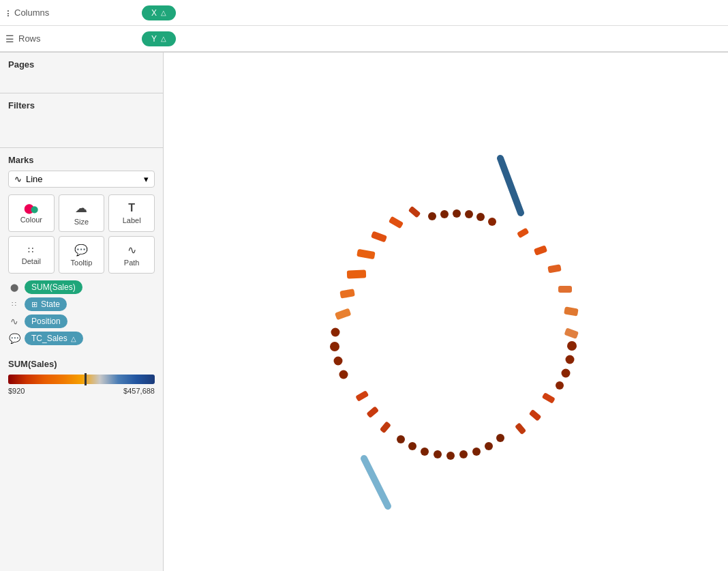 This screenshot has height=571, width=728. Describe the element at coordinates (82, 287) in the screenshot. I see `shelf-row-colour: ⬤ SUM(Sales)` at that location.